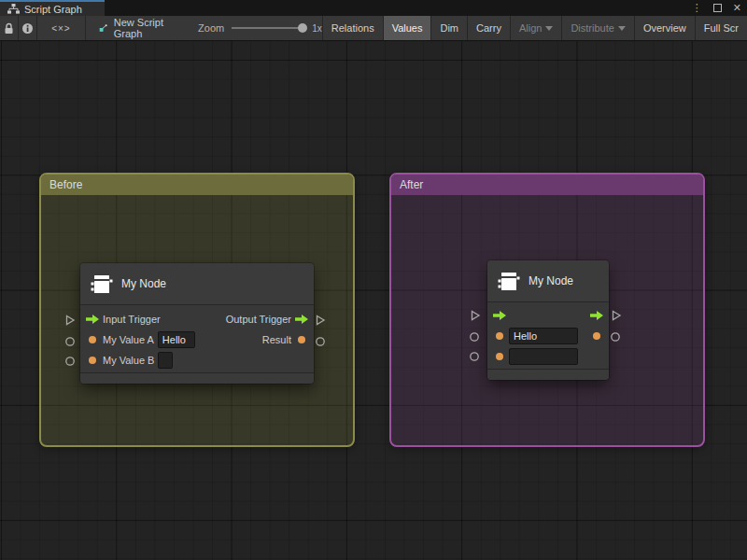  Describe the element at coordinates (697, 7) in the screenshot. I see `kebab-menu-icon: ⋮` at that location.